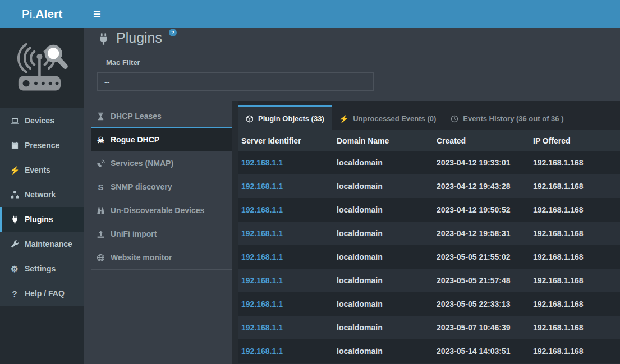 The width and height of the screenshot is (620, 364). I want to click on sidebar-item-devices: Devices, so click(42, 121).